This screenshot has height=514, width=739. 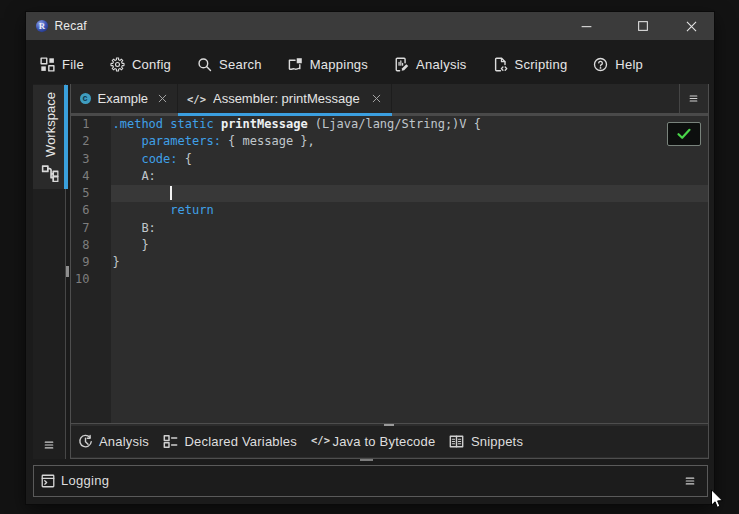 I want to click on gear-icon, so click(x=118, y=64).